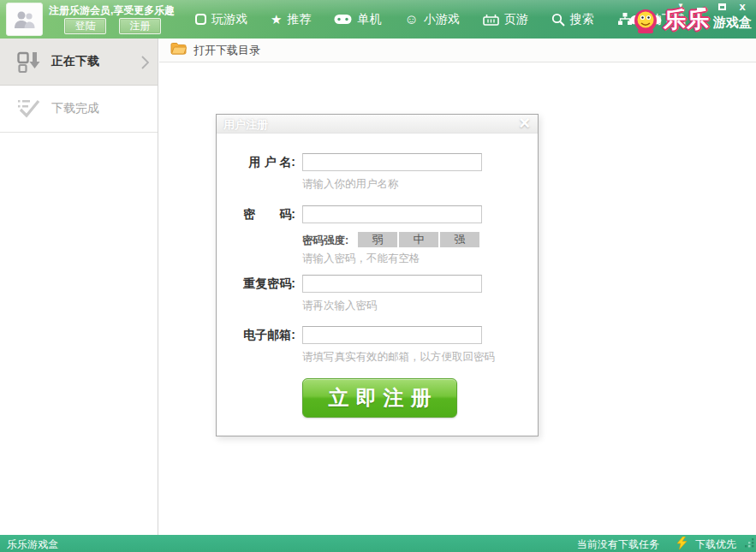  I want to click on username-hint: 请输入你的用户名称, so click(351, 185).